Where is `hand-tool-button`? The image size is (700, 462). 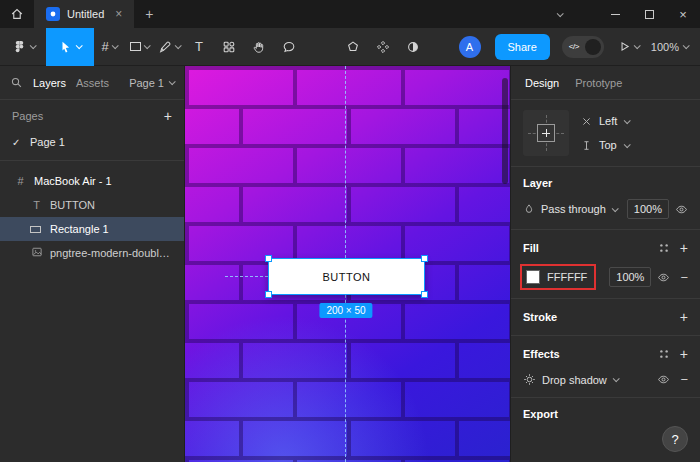
hand-tool-button is located at coordinates (259, 47).